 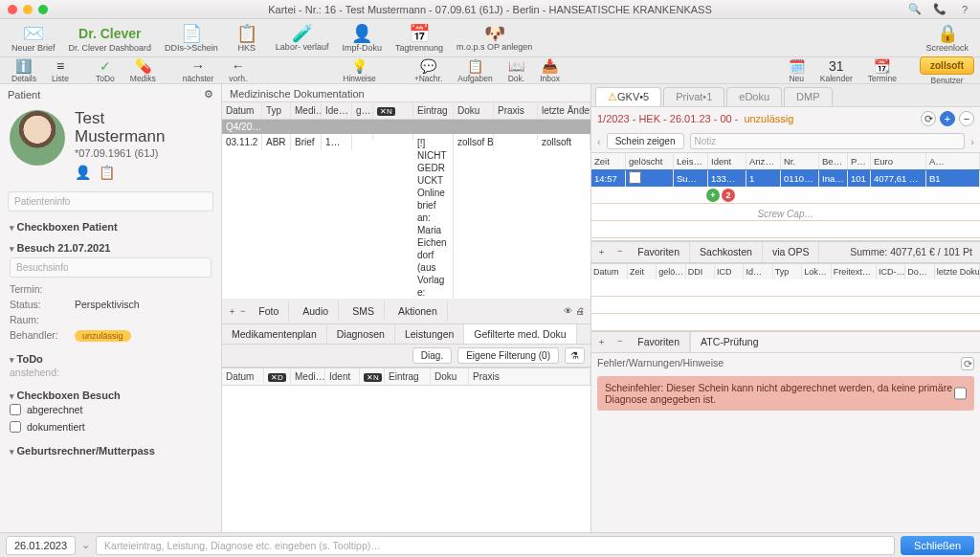 I want to click on chevron-left-icon: ‹, so click(x=599, y=142).